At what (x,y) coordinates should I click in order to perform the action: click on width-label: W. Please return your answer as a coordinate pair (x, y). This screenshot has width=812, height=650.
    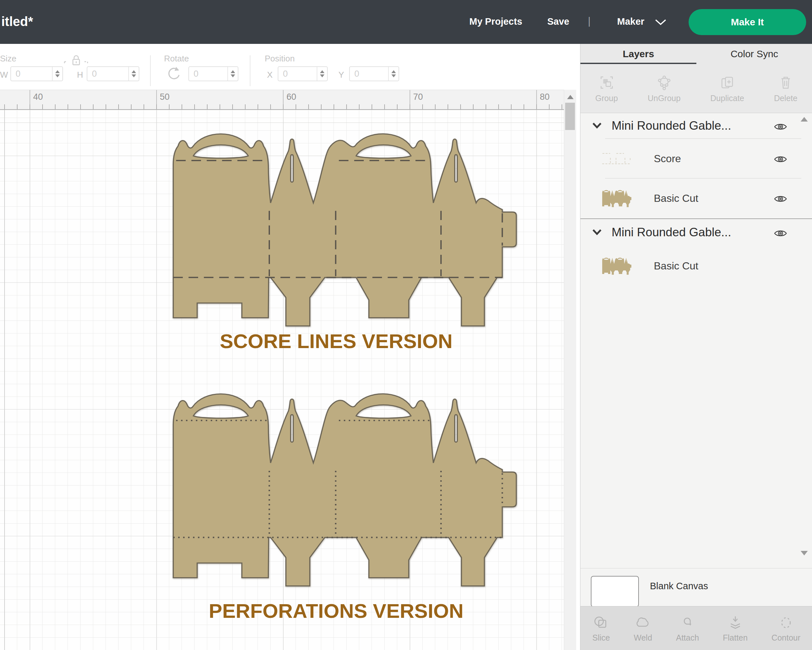
    Looking at the image, I should click on (4, 75).